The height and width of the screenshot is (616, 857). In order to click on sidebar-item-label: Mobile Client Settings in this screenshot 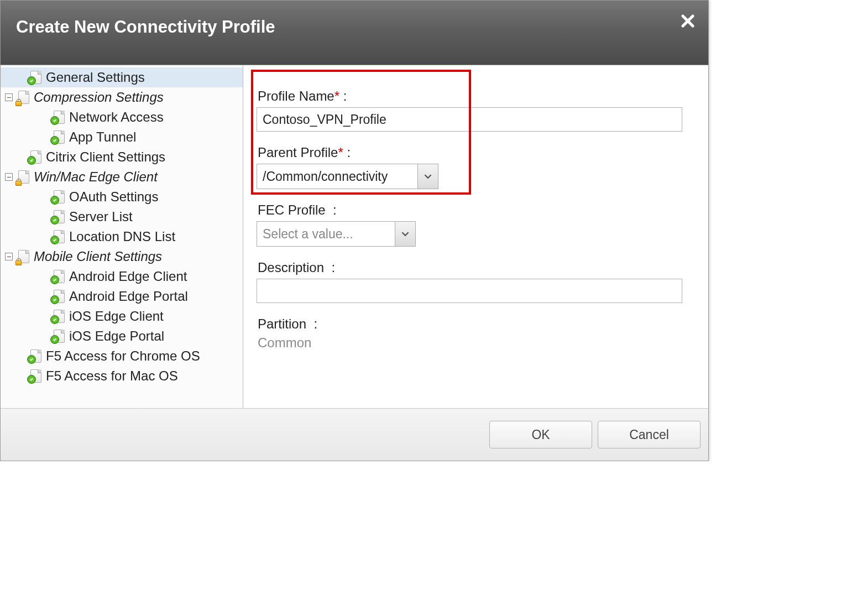, I will do `click(98, 257)`.